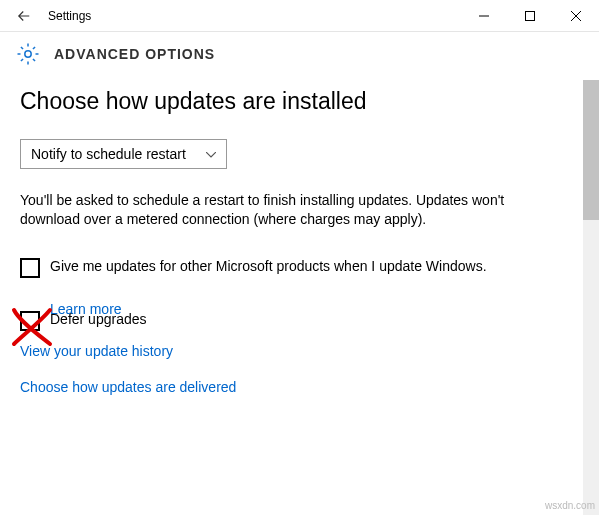 Image resolution: width=599 pixels, height=515 pixels. Describe the element at coordinates (300, 16) in the screenshot. I see `titlebar: Settings` at that location.